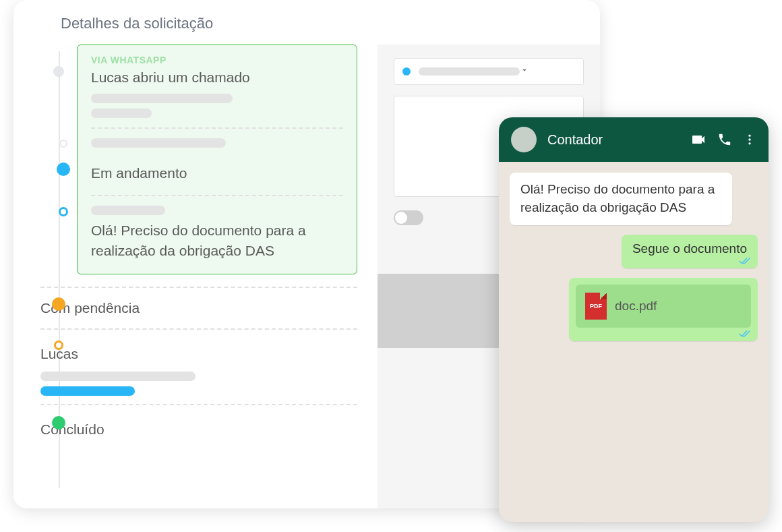  I want to click on outgoing-message: Segue o documento, so click(690, 252).